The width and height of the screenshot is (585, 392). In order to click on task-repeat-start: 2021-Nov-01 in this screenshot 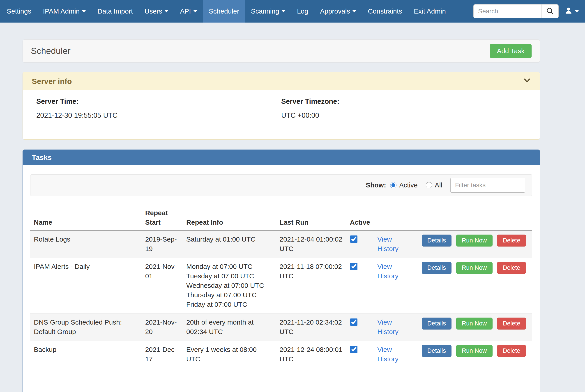, I will do `click(162, 286)`.